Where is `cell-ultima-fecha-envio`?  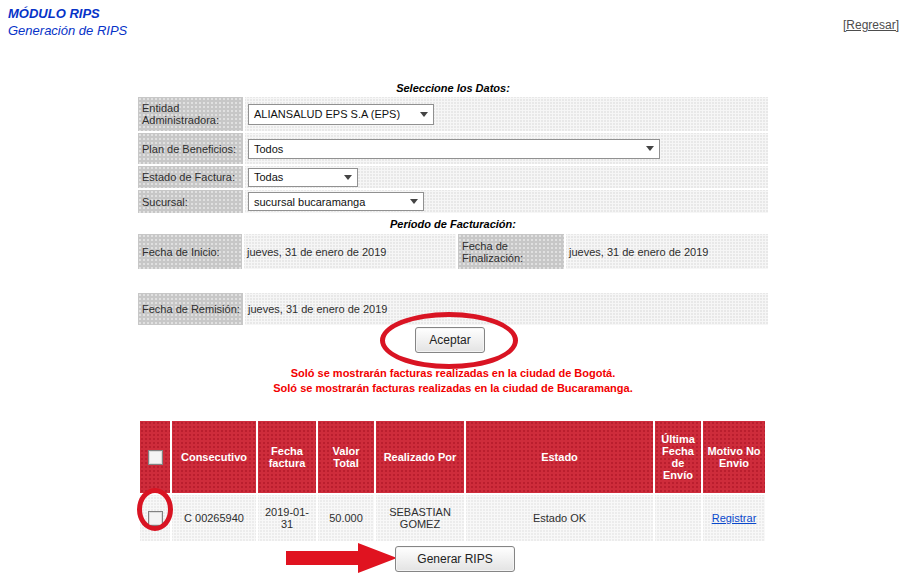
cell-ultima-fecha-envio is located at coordinates (678, 518).